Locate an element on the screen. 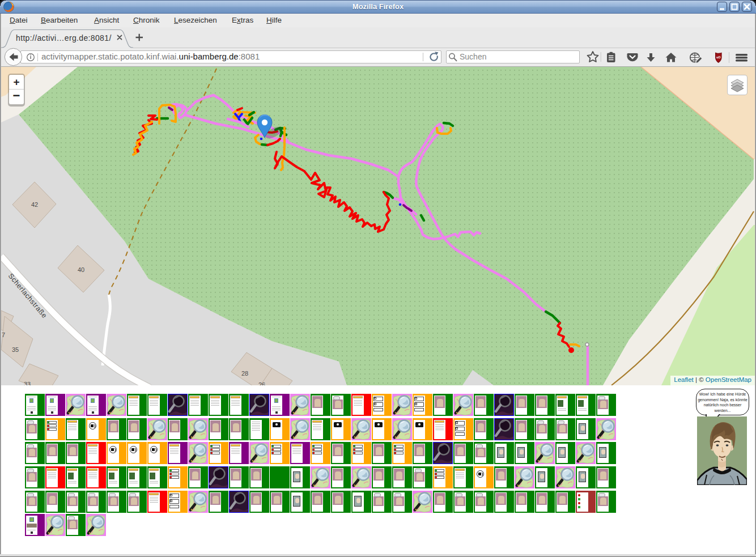  svg-text: 28 is located at coordinates (245, 373).